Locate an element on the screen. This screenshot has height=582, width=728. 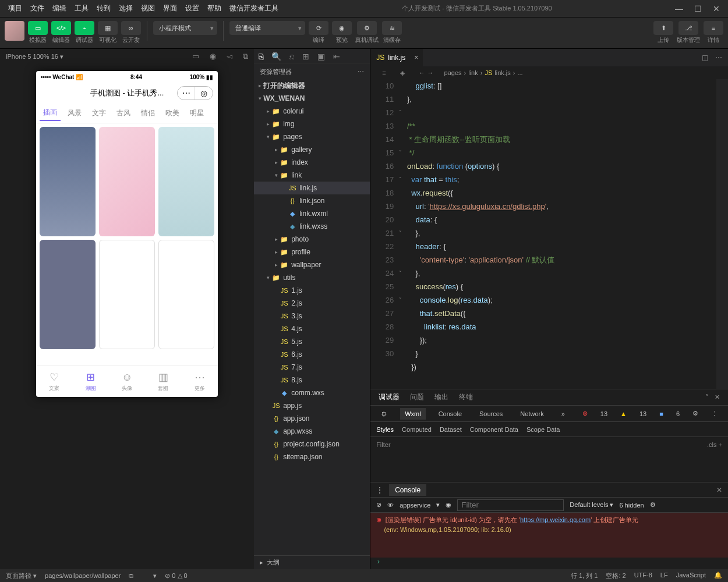
console-prompt: › is located at coordinates (549, 563).